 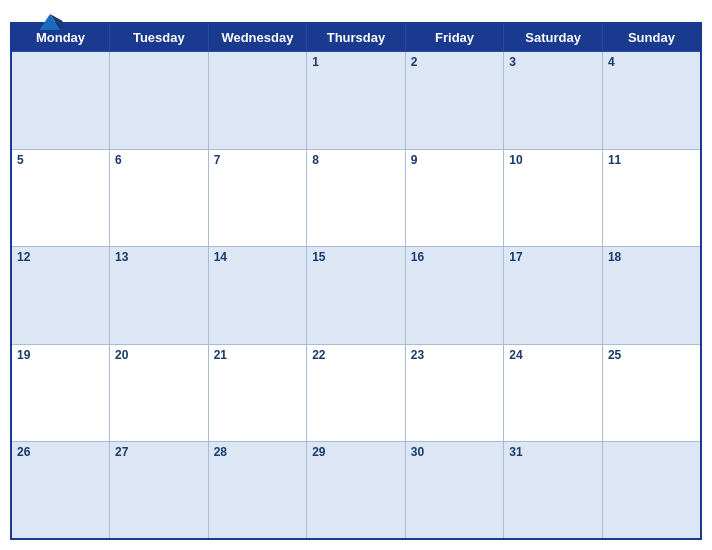 What do you see at coordinates (24, 452) in the screenshot?
I see `day-number: 26` at bounding box center [24, 452].